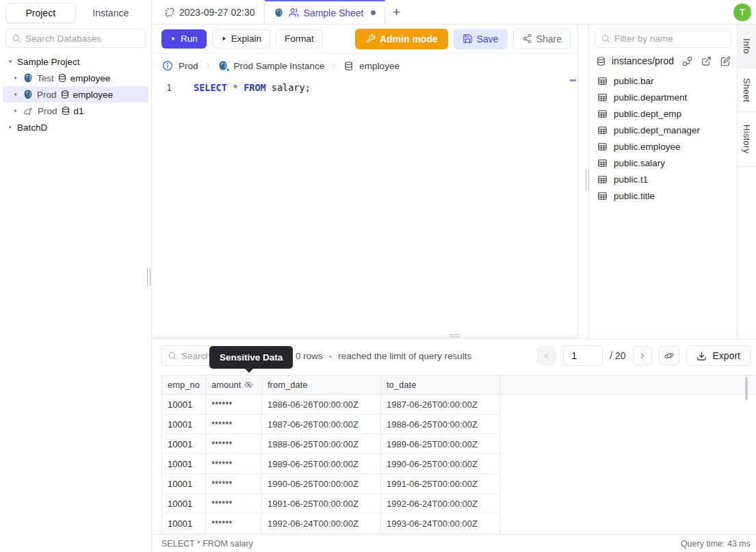 The width and height of the screenshot is (756, 552). What do you see at coordinates (228, 70) in the screenshot?
I see `instance-status-dot` at bounding box center [228, 70].